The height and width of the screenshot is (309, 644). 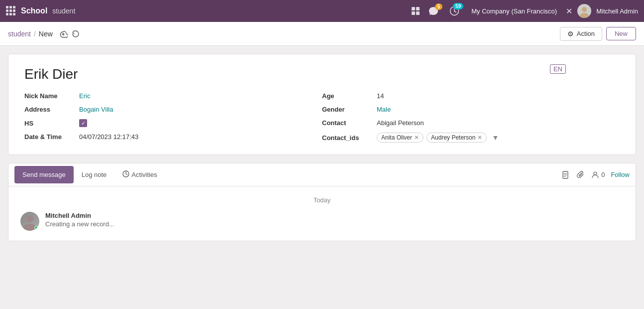 What do you see at coordinates (400, 123) in the screenshot?
I see `contact-value: Abigail Peterson` at bounding box center [400, 123].